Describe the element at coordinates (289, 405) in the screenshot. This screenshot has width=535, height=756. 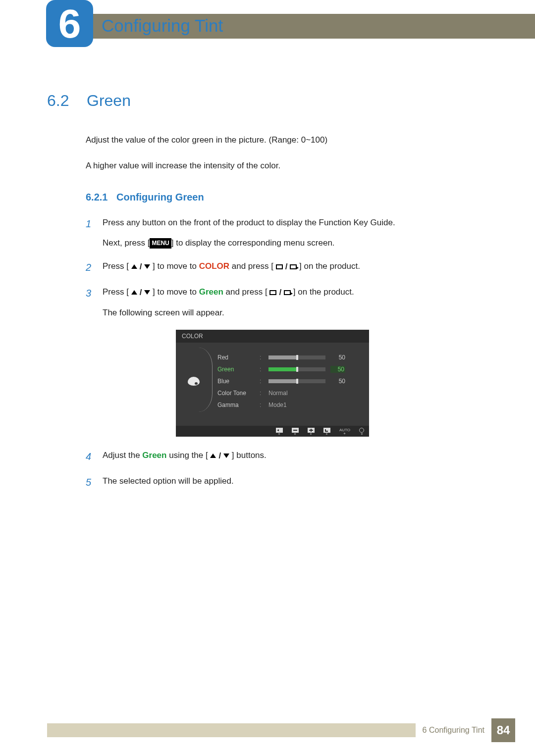
I see `osd-row: Gamma:Mode1` at that location.